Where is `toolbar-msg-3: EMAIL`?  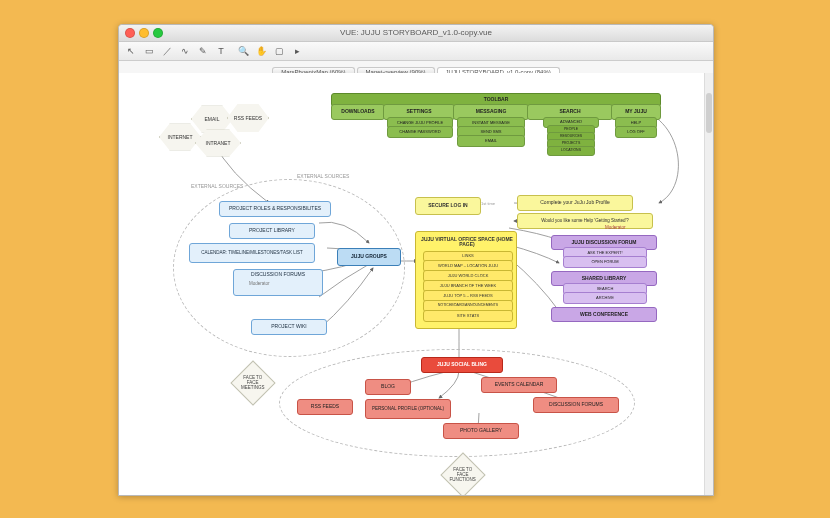
toolbar-msg-3: EMAIL is located at coordinates (491, 141).